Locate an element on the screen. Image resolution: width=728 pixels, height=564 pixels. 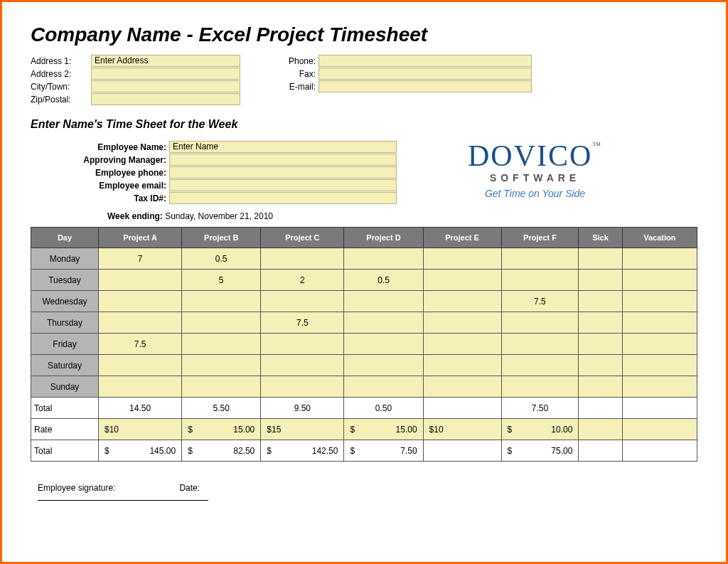
field-emp-email is located at coordinates (283, 185).